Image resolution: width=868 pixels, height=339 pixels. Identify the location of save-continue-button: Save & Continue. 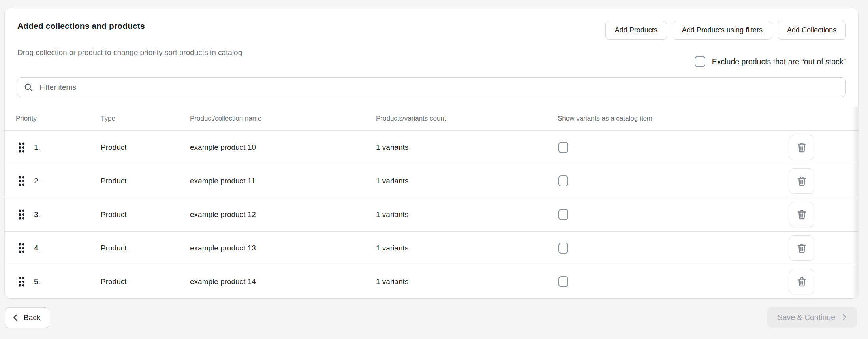
(812, 317).